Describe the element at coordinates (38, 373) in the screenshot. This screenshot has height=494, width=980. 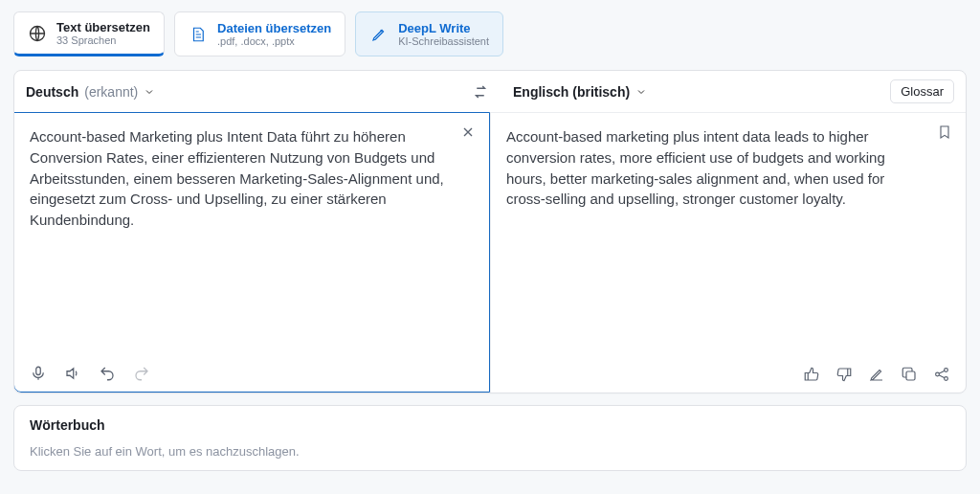
I see `microphone-icon` at that location.